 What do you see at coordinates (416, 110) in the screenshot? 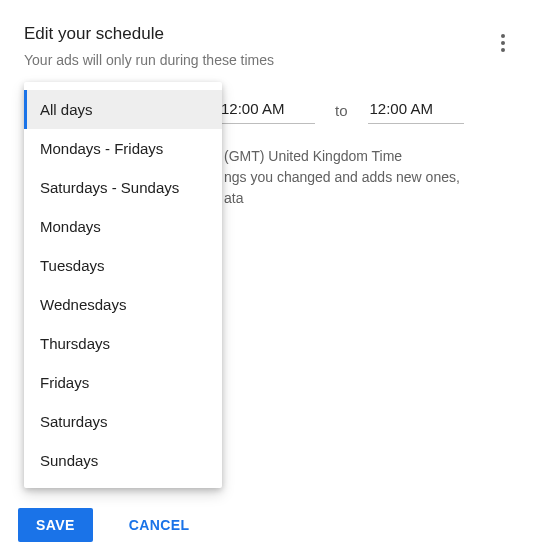
I see `end-time-field: 12:00 AM` at bounding box center [416, 110].